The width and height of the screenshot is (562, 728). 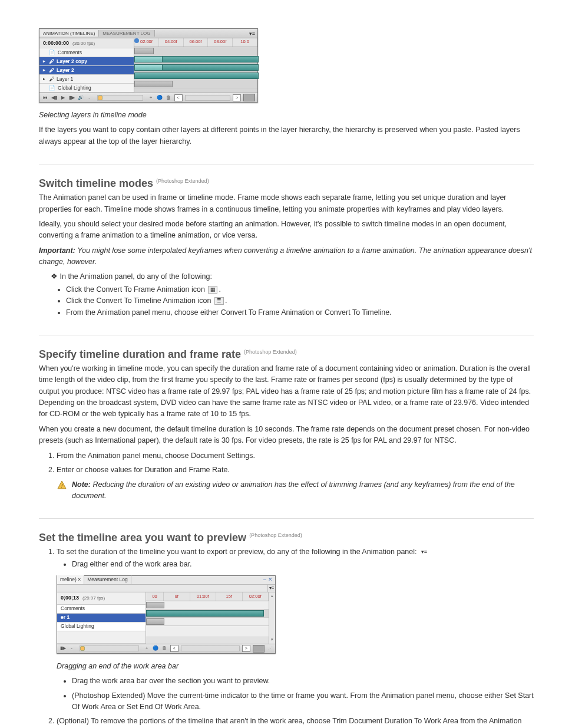 What do you see at coordinates (286, 355) in the screenshot?
I see `heading-duration-framerate: Specify timeline duration and frame rate…` at bounding box center [286, 355].